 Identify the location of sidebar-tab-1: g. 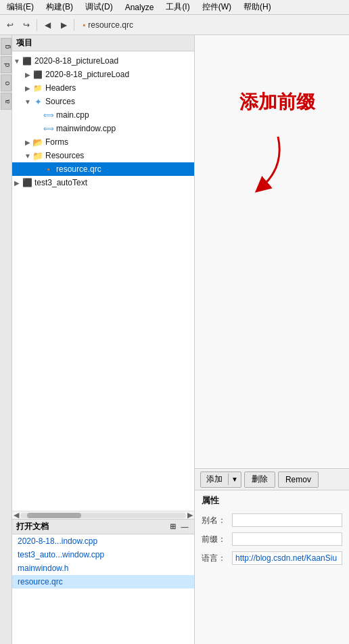
(6, 46).